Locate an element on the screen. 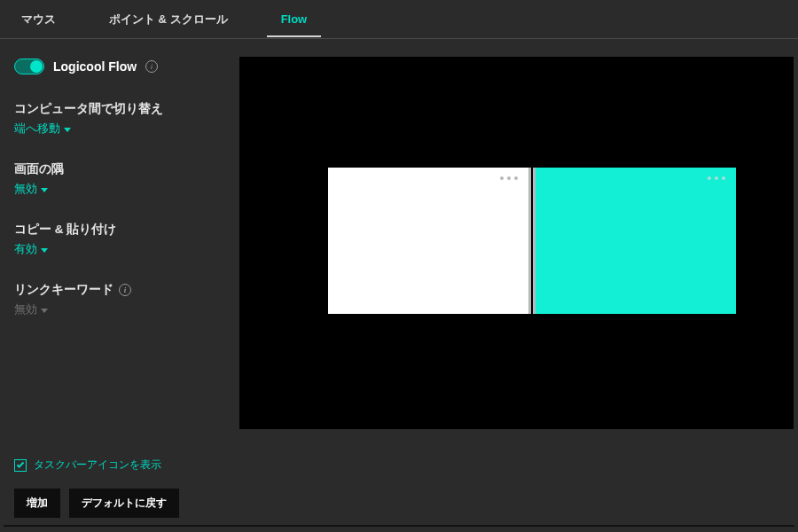 This screenshot has height=532, width=798. option-label: 画面の隅 is located at coordinates (120, 169).